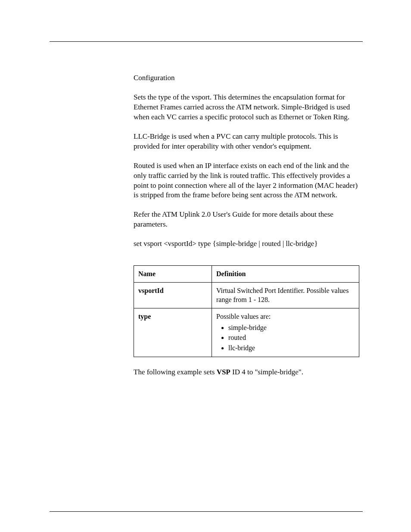 The height and width of the screenshot is (532, 411). What do you see at coordinates (246, 78) in the screenshot?
I see `mode-line: Configuration` at bounding box center [246, 78].